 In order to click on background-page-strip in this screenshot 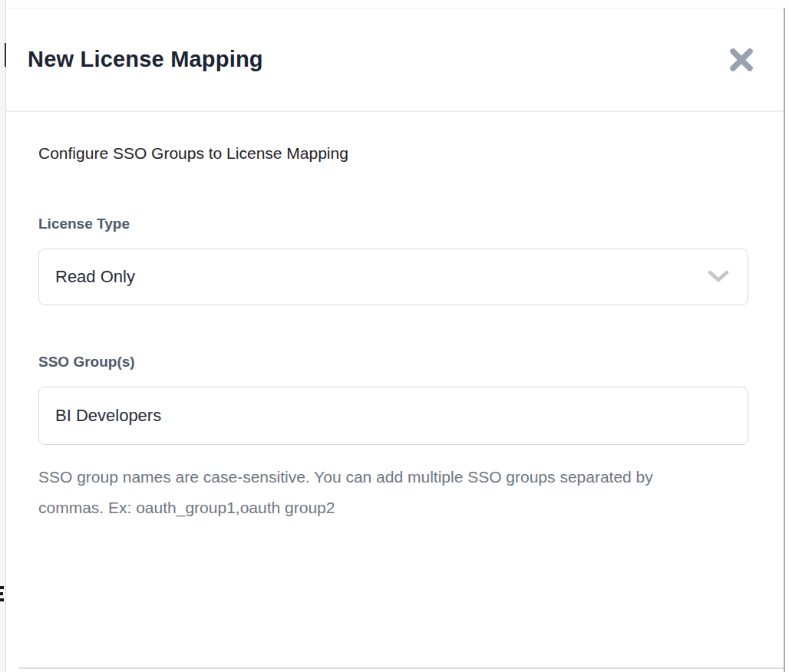, I will do `click(3, 336)`.